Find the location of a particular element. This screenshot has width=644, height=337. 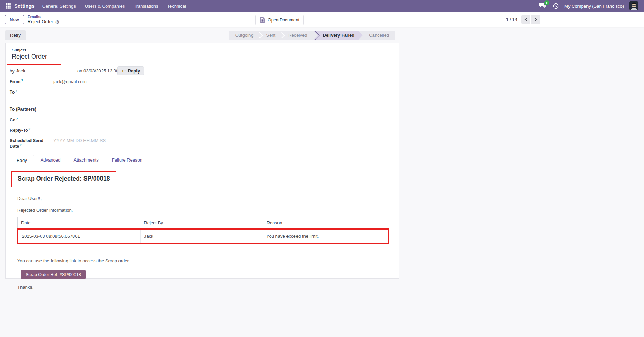

column-header-reason: Reason is located at coordinates (325, 223).